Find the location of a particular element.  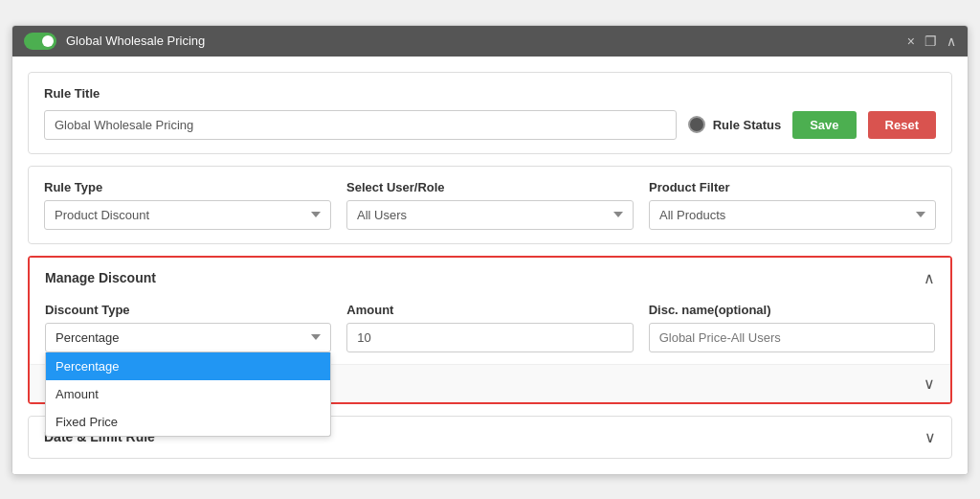

dropdown-item-percentage: Percentage is located at coordinates (188, 366).